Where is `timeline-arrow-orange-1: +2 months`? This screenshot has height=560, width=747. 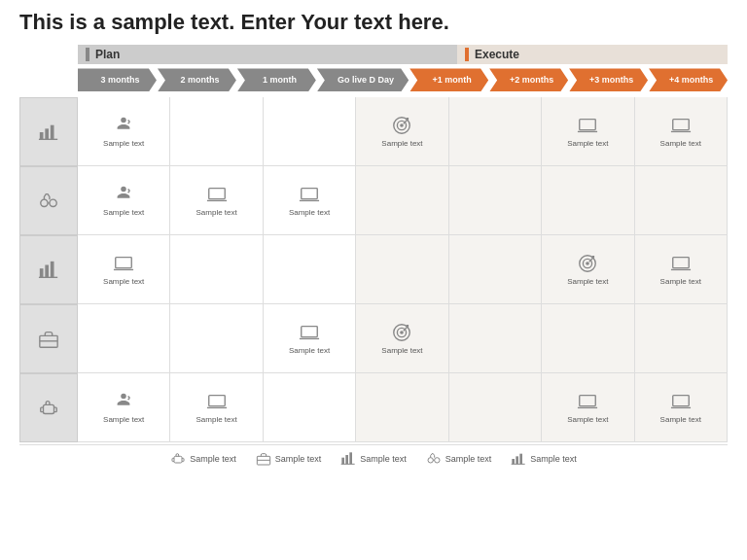 timeline-arrow-orange-1: +2 months is located at coordinates (529, 80).